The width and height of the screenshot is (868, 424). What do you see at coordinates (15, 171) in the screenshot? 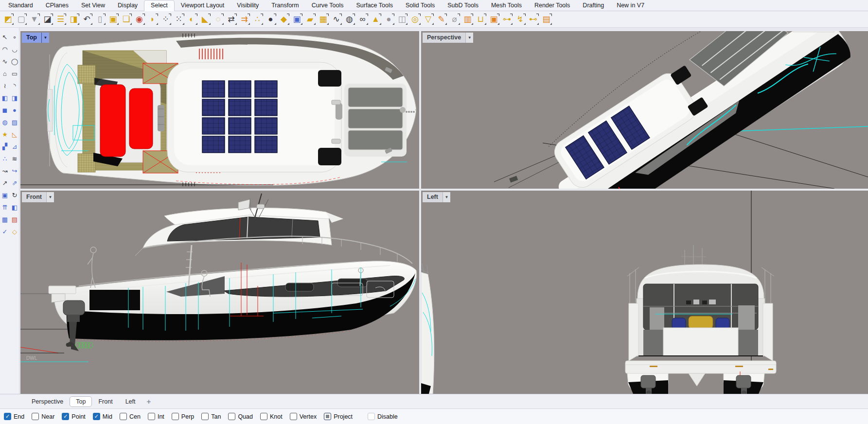
I see `rebuild-icon: ↪` at bounding box center [15, 171].